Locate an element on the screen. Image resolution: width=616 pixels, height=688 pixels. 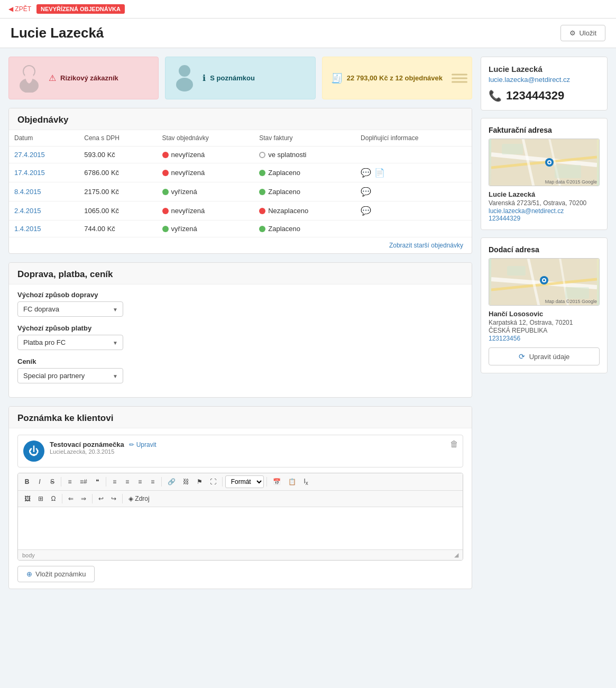
col-price: Cena s DPH is located at coordinates (117, 139).